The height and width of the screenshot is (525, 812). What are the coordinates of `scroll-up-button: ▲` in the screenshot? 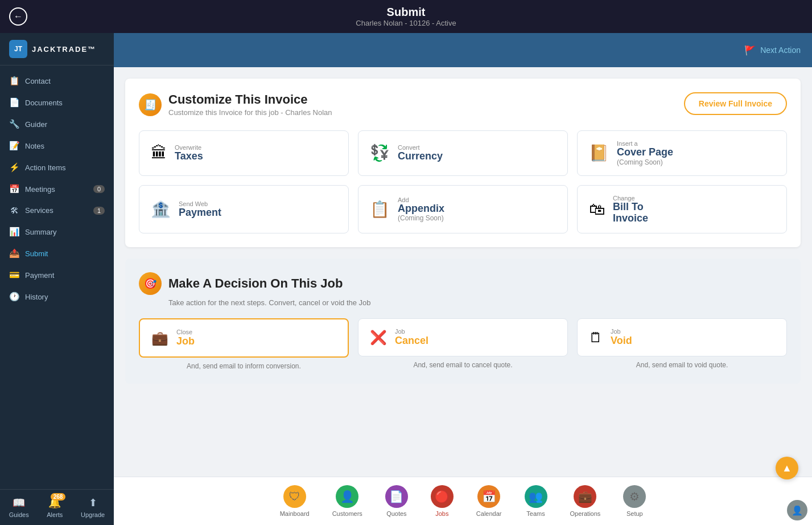 It's located at (787, 468).